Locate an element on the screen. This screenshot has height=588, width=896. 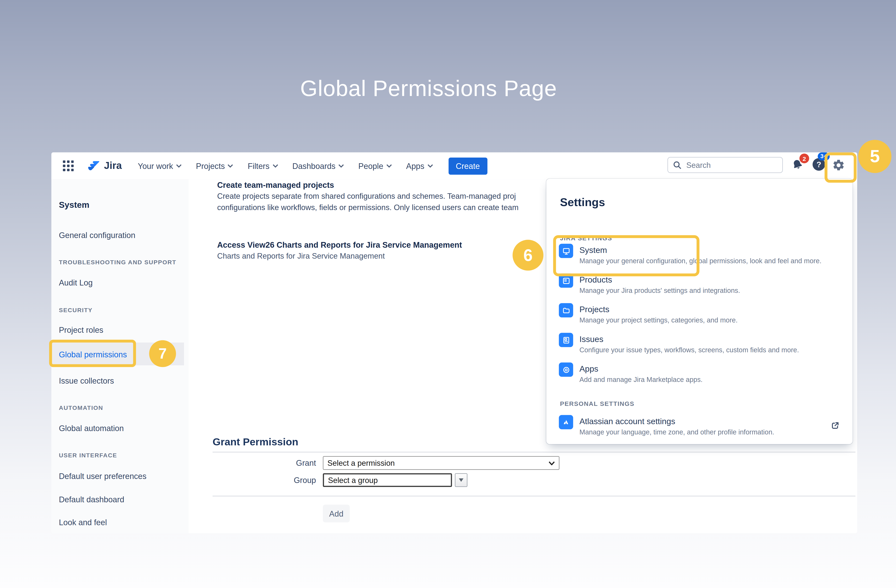
help-button: ? 3+ is located at coordinates (819, 164).